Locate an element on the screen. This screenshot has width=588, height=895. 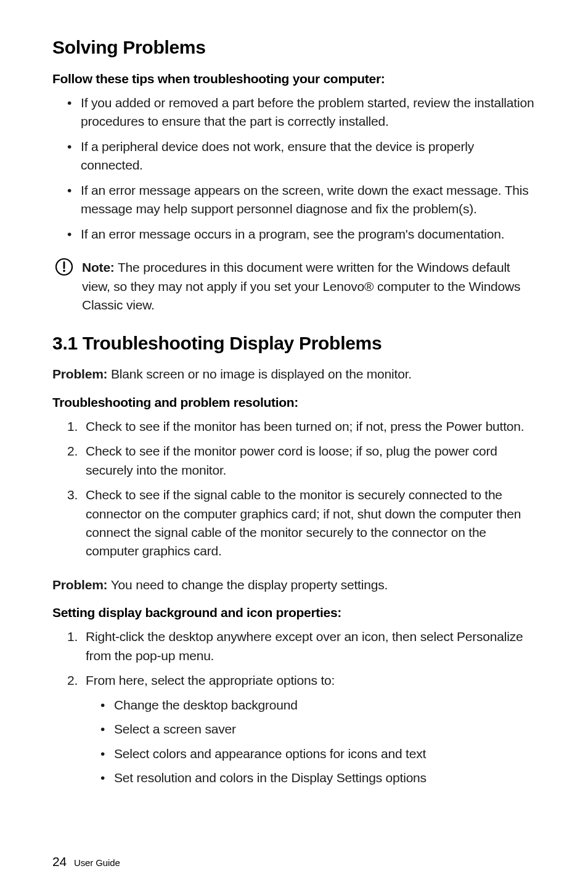
list-item: If you added or removed a part before th… is located at coordinates (301, 112).